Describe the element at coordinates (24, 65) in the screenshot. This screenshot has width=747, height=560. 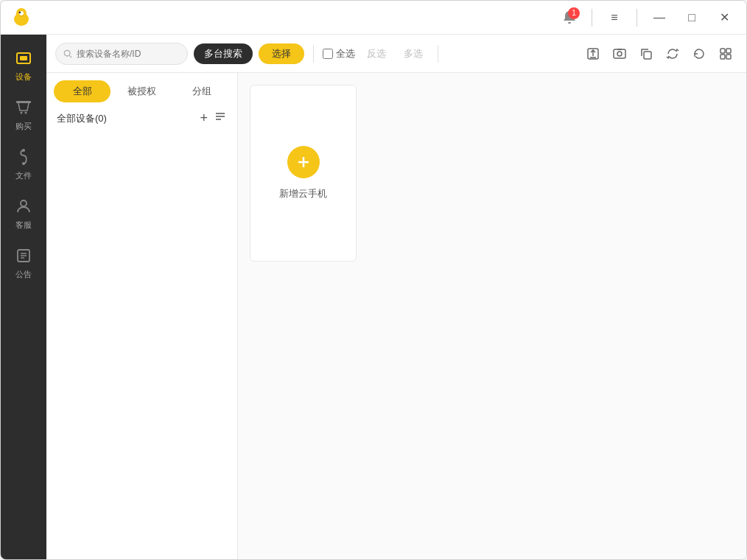
I see `sidebar-item-devices: 设备` at that location.